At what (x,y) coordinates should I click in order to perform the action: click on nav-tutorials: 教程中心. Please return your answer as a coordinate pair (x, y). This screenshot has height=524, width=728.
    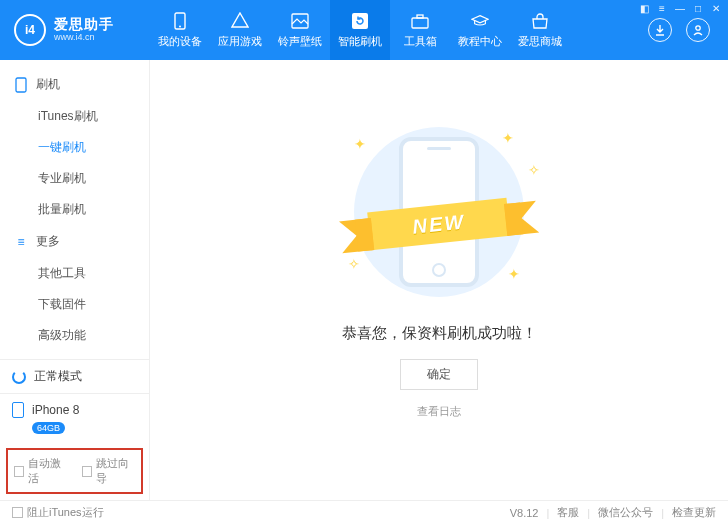
    Looking at the image, I should click on (480, 30).